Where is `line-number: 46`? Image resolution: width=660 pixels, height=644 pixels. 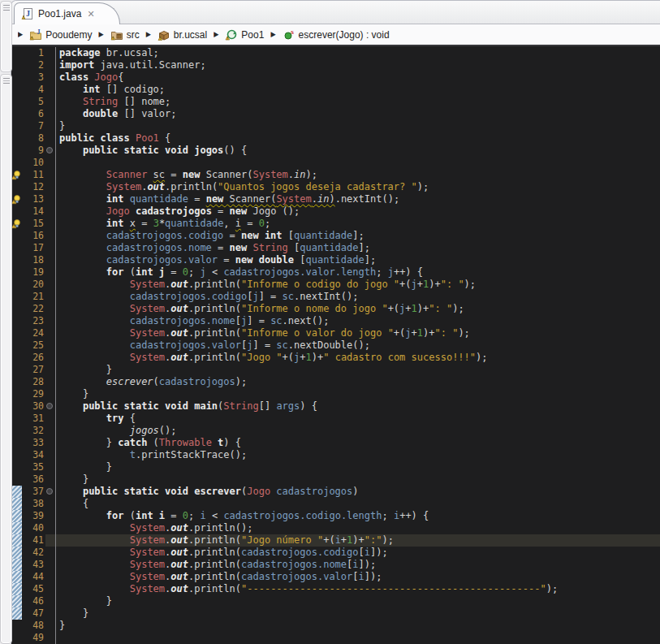 line-number: 46 is located at coordinates (34, 601).